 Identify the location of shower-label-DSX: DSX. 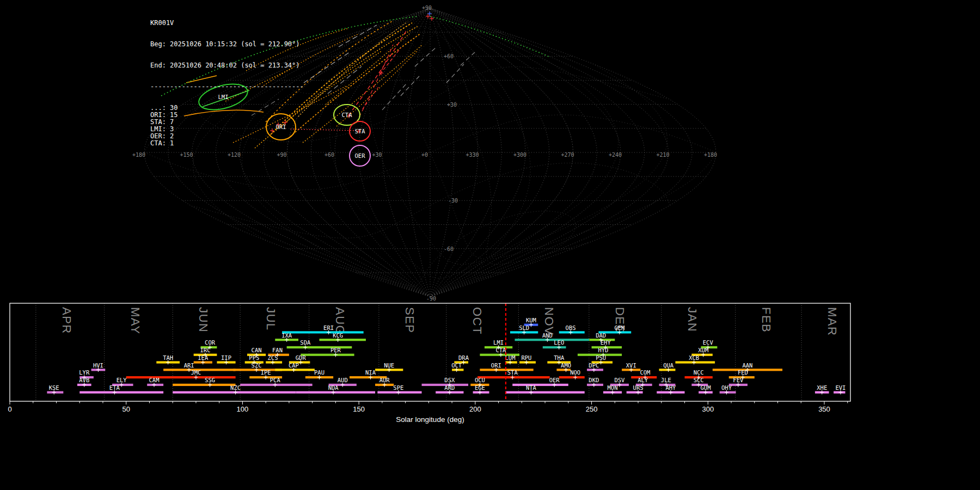
(450, 380).